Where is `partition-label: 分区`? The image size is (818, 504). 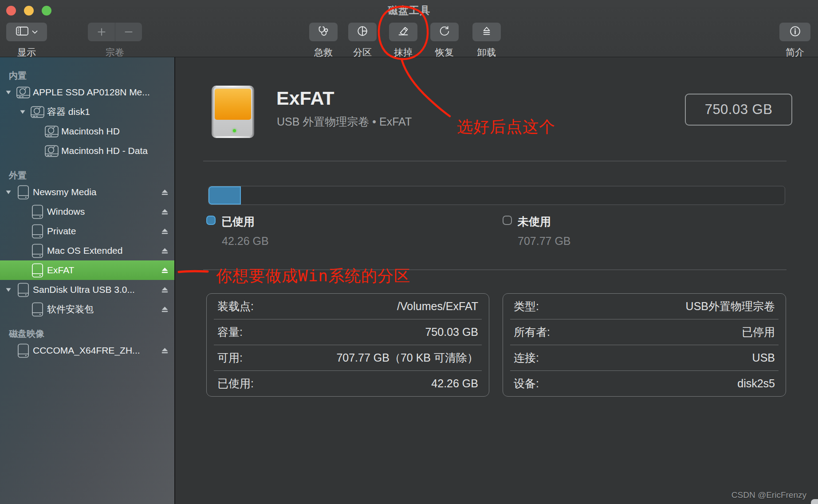 partition-label: 分区 is located at coordinates (362, 52).